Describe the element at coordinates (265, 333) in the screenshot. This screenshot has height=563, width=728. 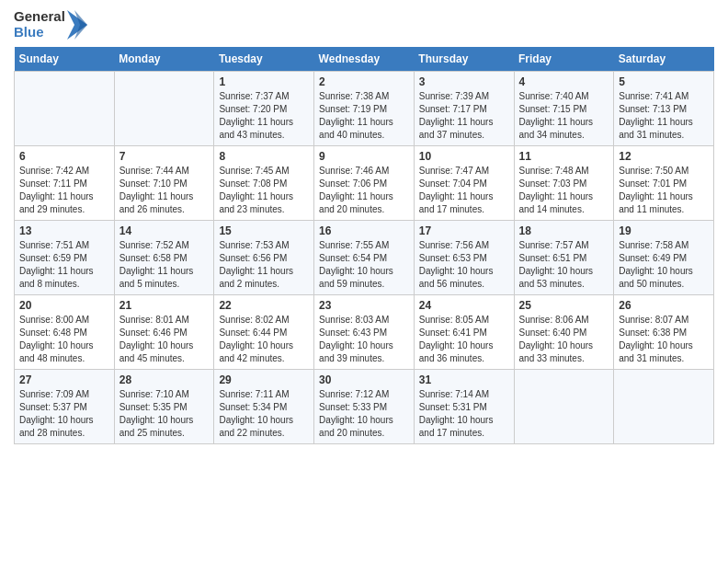
I see `day-cell: 22Sunrise: 8:02 AM Sunset: 6:44 PM Dayli…` at that location.